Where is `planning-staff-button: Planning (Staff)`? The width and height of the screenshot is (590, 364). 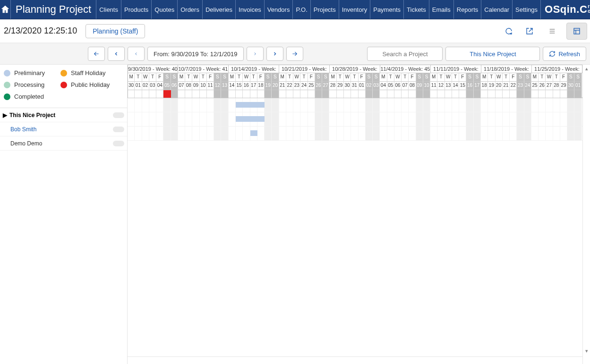
planning-staff-button: Planning (Staff) is located at coordinates (115, 31).